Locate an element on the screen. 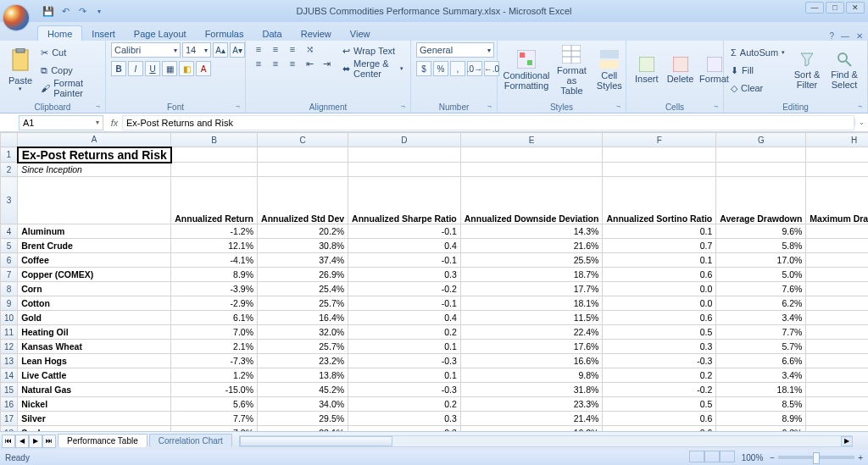 This screenshot has height=465, width=868. col-header: B is located at coordinates (214, 141).